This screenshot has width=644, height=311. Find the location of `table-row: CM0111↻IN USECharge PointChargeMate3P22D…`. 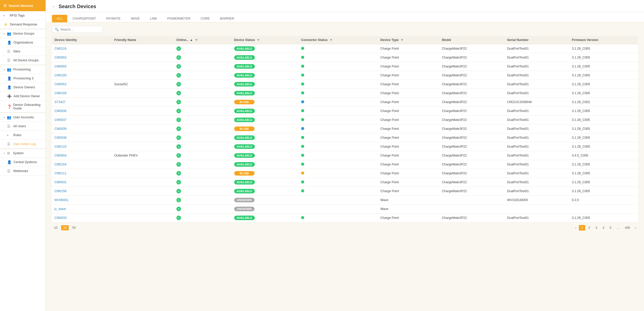

table-row: CM0111↻IN USECharge PointChargeMate3P22D… is located at coordinates (345, 174).